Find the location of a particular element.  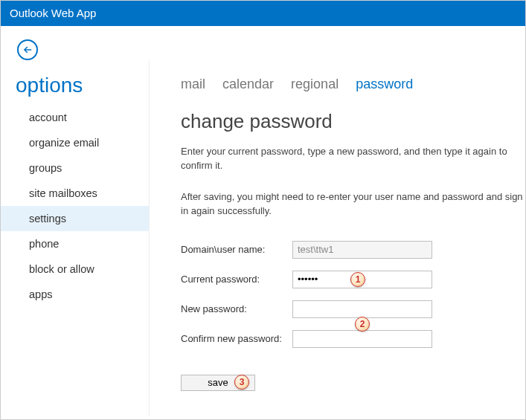

page-desc-2: After saving, you might need to re-enter… is located at coordinates (353, 204).